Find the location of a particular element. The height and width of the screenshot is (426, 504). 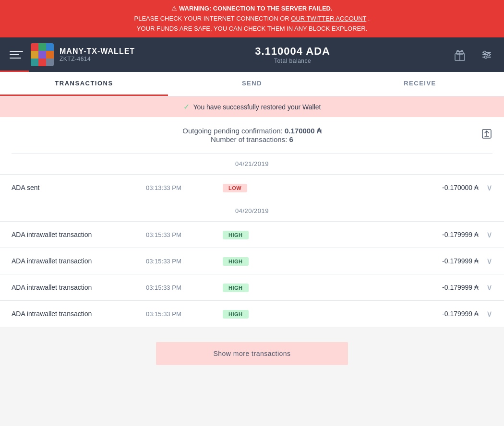

sidebar-indicator is located at coordinates (14, 71).